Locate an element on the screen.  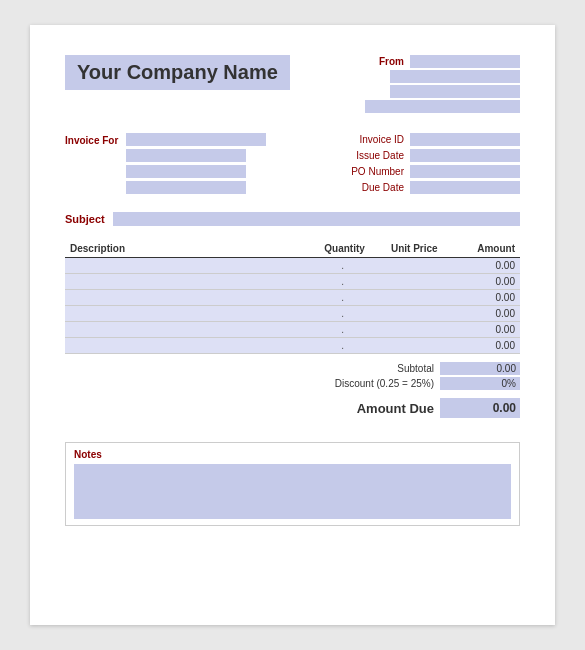
due-date-field is located at coordinates (465, 188).